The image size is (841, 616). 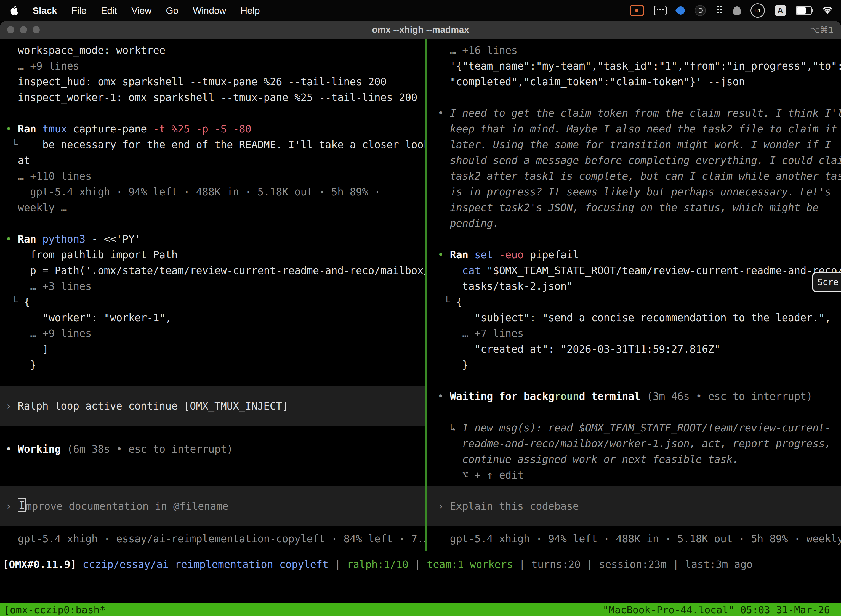 What do you see at coordinates (79, 10) in the screenshot?
I see `menu-item-file: File` at bounding box center [79, 10].